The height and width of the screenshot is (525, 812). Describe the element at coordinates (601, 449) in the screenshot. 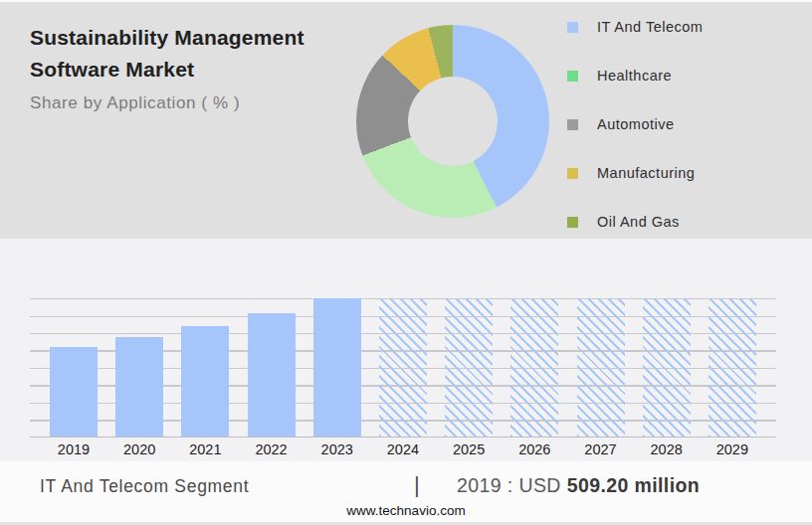

I see `x-axis-label: 2027` at that location.